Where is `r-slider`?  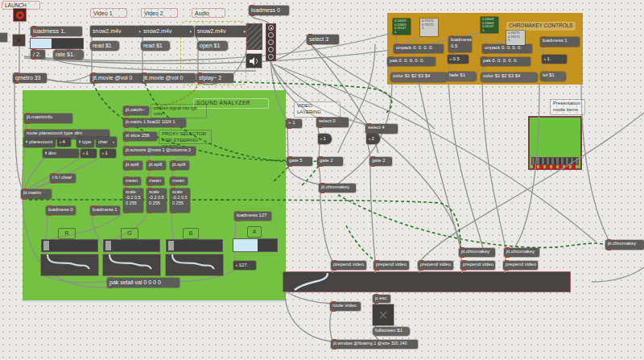 r-slider is located at coordinates (69, 246).